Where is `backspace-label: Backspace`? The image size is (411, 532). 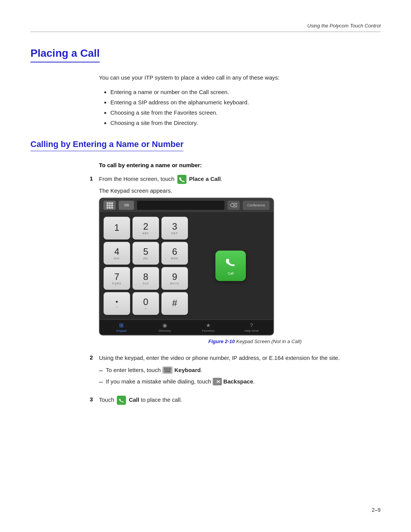 backspace-label: Backspace is located at coordinates (238, 382).